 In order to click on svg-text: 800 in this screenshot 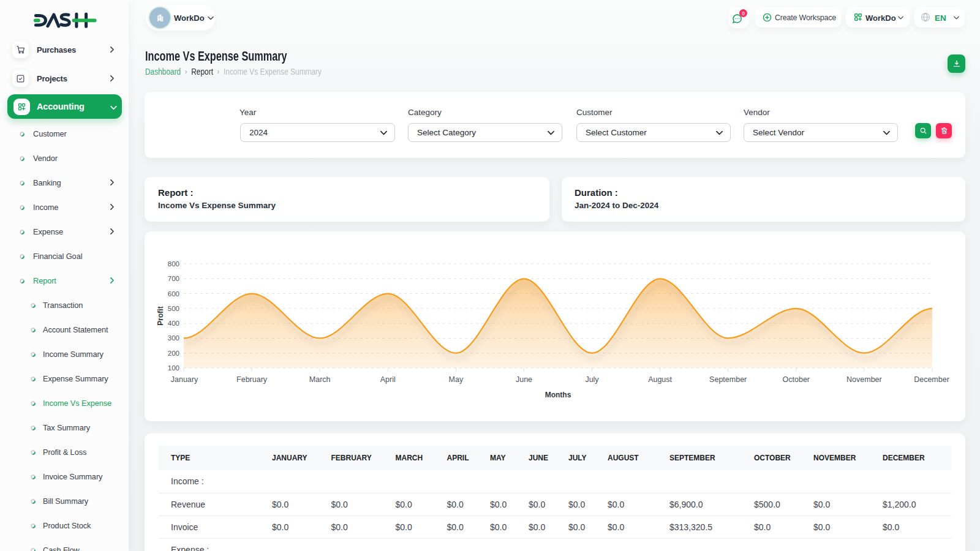, I will do `click(174, 264)`.